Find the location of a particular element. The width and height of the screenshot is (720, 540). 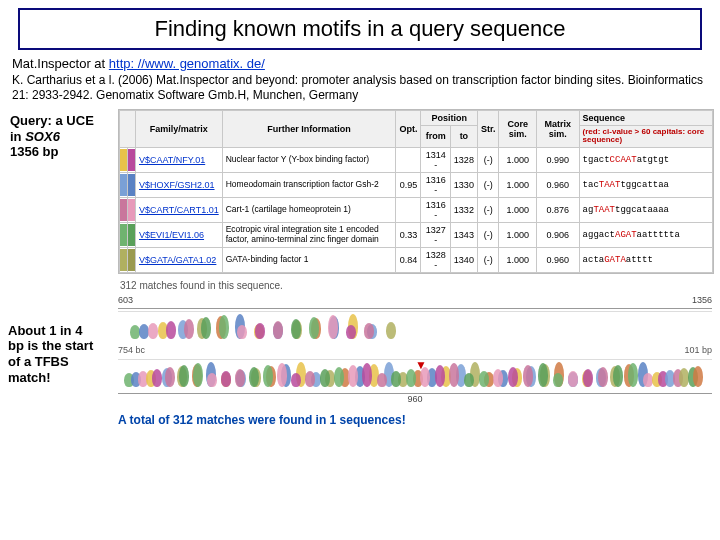

th-sequence: Sequence is located at coordinates (646, 118).